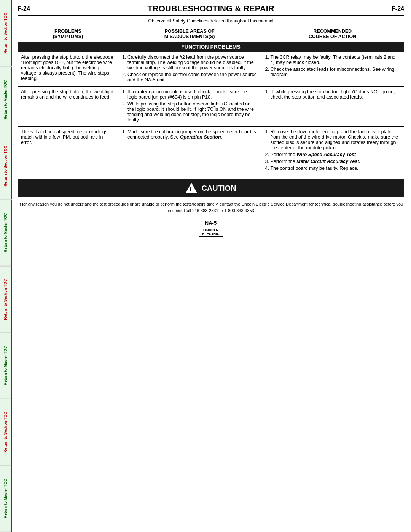  What do you see at coordinates (6, 299) in the screenshot?
I see `section-toc-tab-3: Return to Section TOC` at bounding box center [6, 299].